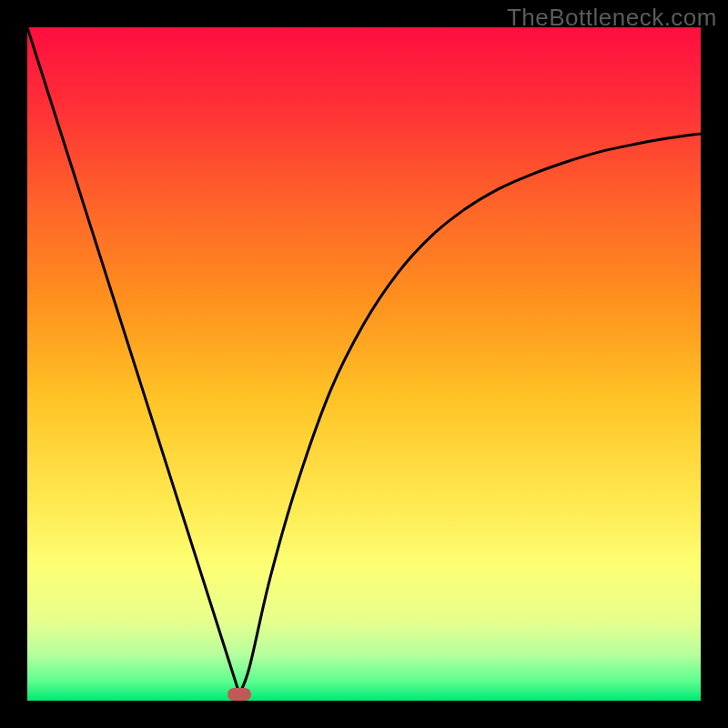  Describe the element at coordinates (239, 694) in the screenshot. I see `minimum-marker` at that location.